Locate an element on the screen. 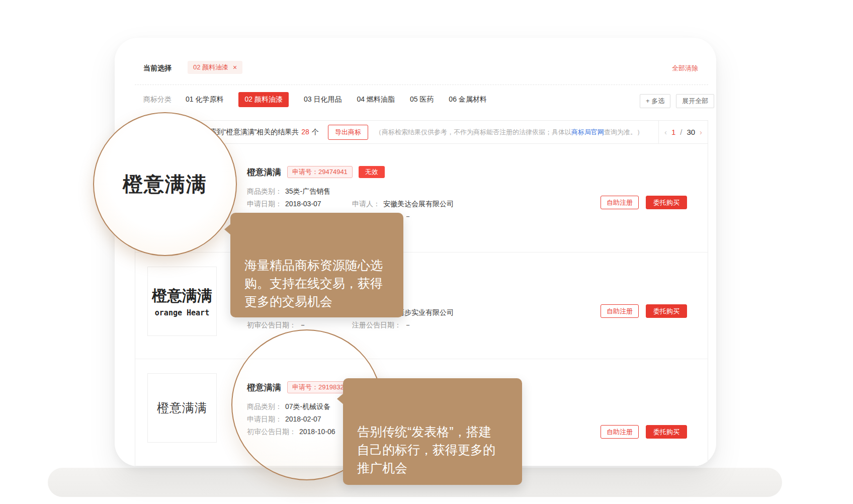 The height and width of the screenshot is (504, 853). date-line: 申请日期：2018-03-07 申请人：安徽美达会展有限公司 is located at coordinates (350, 204).